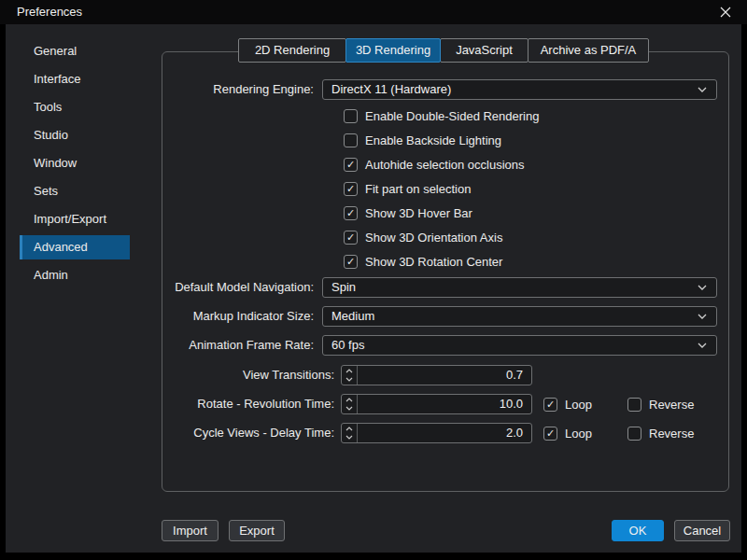  I want to click on revolution-time-spinner: 10.0, so click(437, 404).